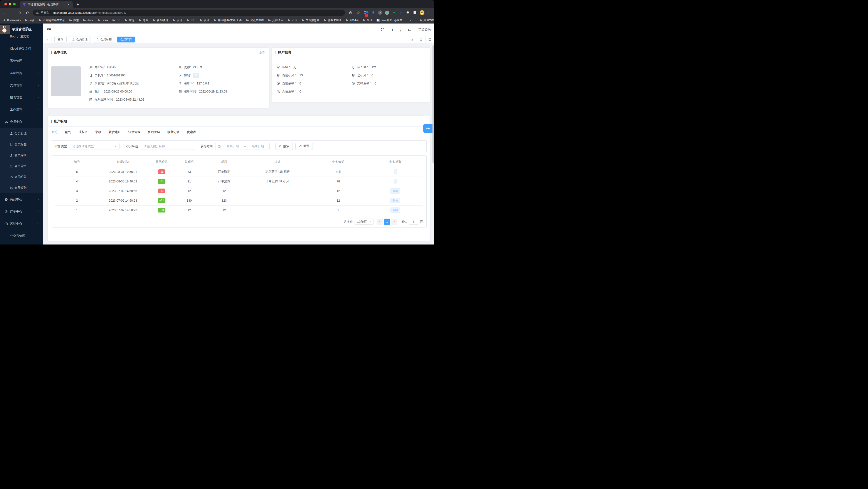  What do you see at coordinates (410, 20) in the screenshot?
I see `bookmarks-overflow-icon: »` at bounding box center [410, 20].